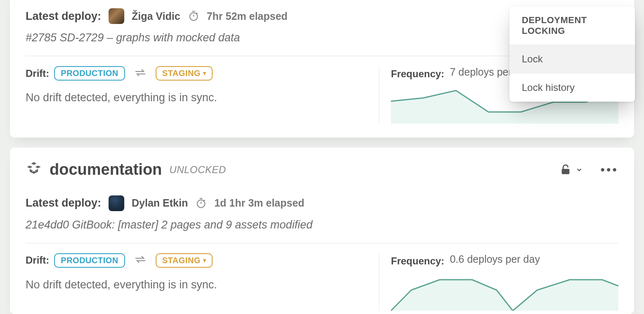 This screenshot has height=314, width=644. What do you see at coordinates (572, 88) in the screenshot?
I see `popover-item-lock-history: Lock history` at bounding box center [572, 88].